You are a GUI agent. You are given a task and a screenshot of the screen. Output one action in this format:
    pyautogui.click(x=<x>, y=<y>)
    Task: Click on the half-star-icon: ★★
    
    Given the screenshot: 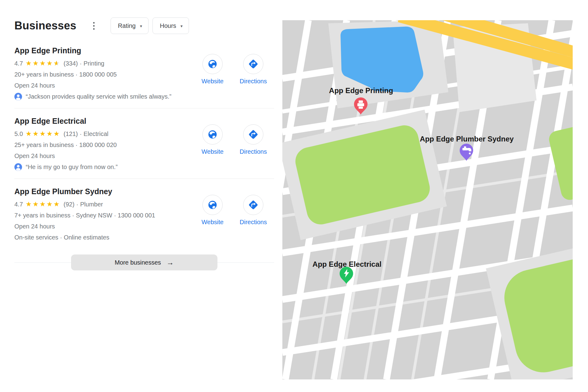 What is the action you would take?
    pyautogui.click(x=57, y=63)
    